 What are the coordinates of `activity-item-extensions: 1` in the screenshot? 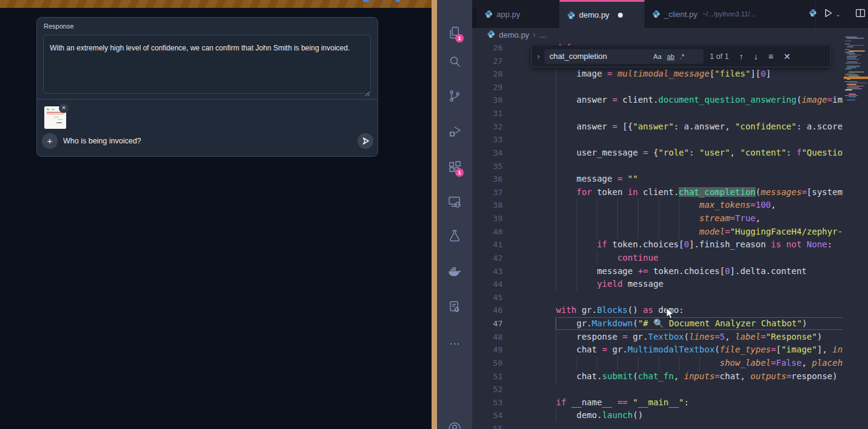 It's located at (455, 168).